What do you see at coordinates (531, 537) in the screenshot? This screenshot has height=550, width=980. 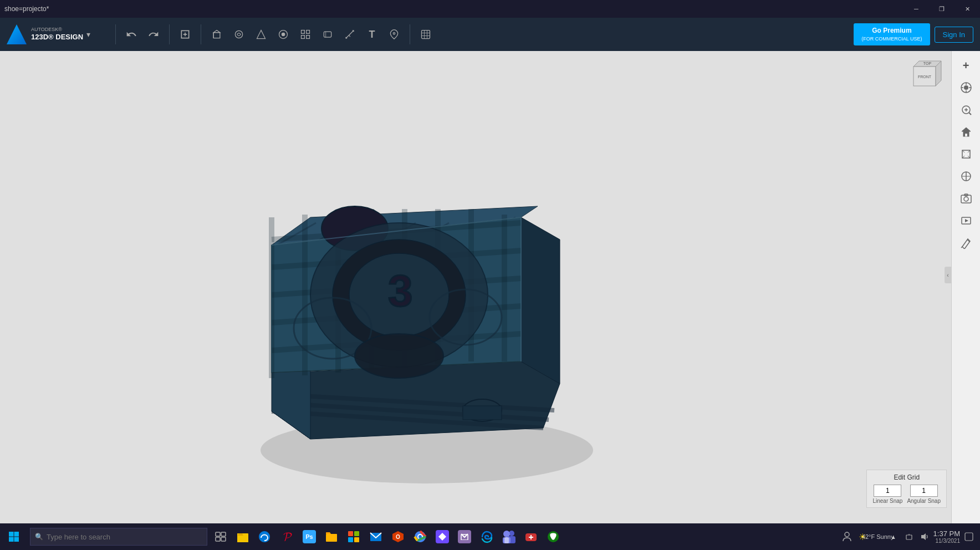 I see `game-bar-icon` at bounding box center [531, 537].